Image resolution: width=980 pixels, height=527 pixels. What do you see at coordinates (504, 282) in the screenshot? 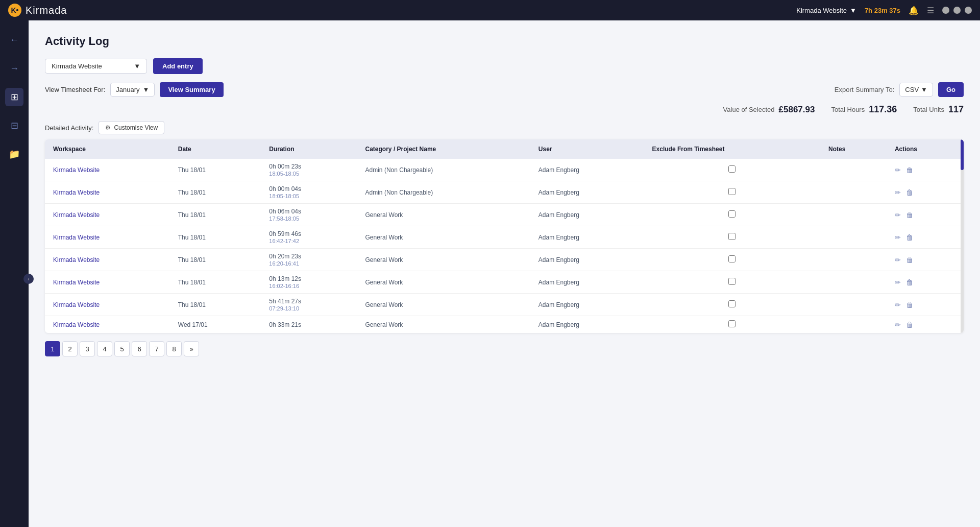
I see `table-row: Kirmada Website Thu 18/01 0h 13m 12s 16:…` at bounding box center [504, 282].